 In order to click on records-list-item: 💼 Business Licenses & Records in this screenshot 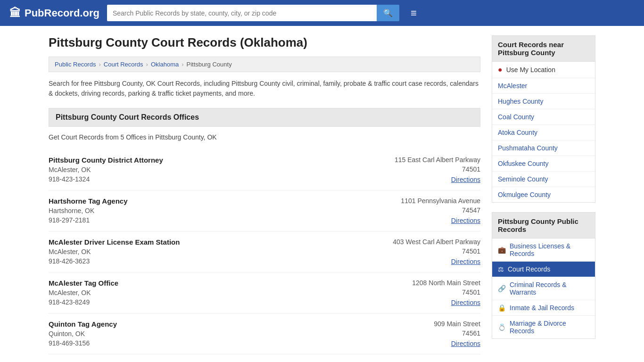, I will do `click(544, 250)`.